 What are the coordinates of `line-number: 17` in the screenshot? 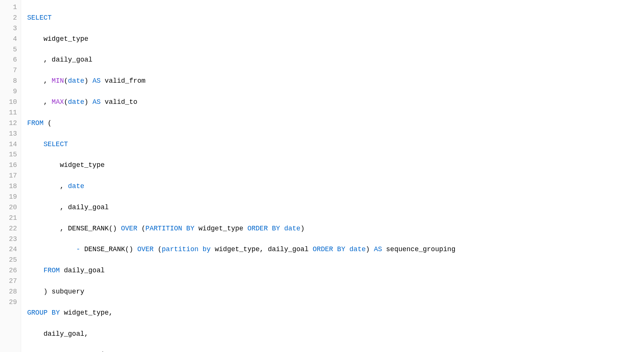 It's located at (11, 176).